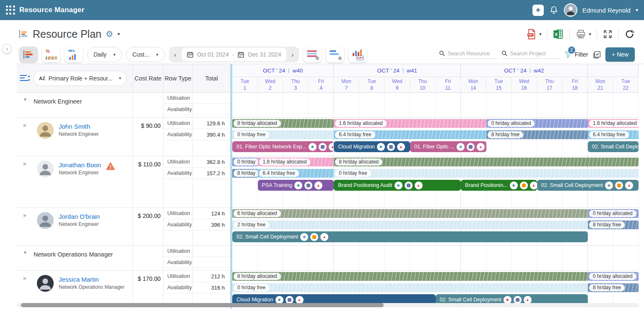  I want to click on day-header-cell: Tue22, so click(626, 85).